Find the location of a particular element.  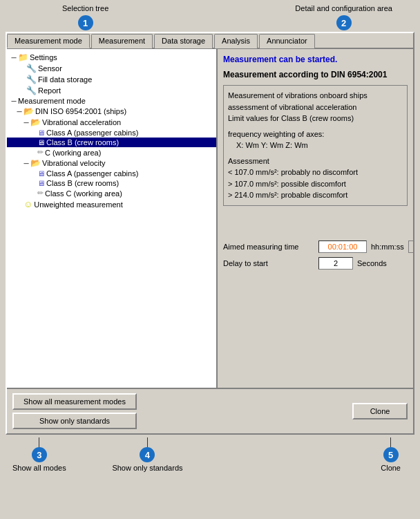

info-line-assessment: Assessment is located at coordinates (315, 162).